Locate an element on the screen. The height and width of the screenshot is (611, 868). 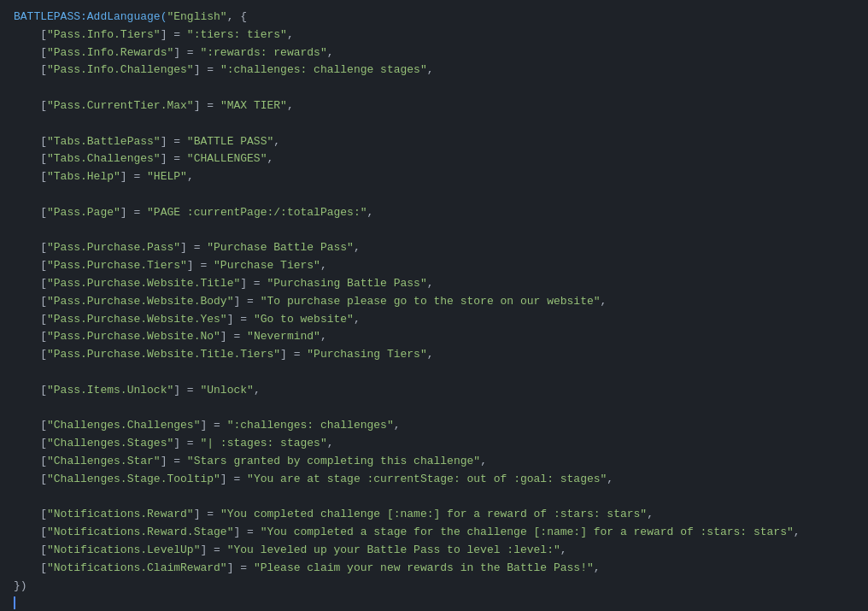
code-token: "Pass.CurrentTier.Max" is located at coordinates (120, 106).